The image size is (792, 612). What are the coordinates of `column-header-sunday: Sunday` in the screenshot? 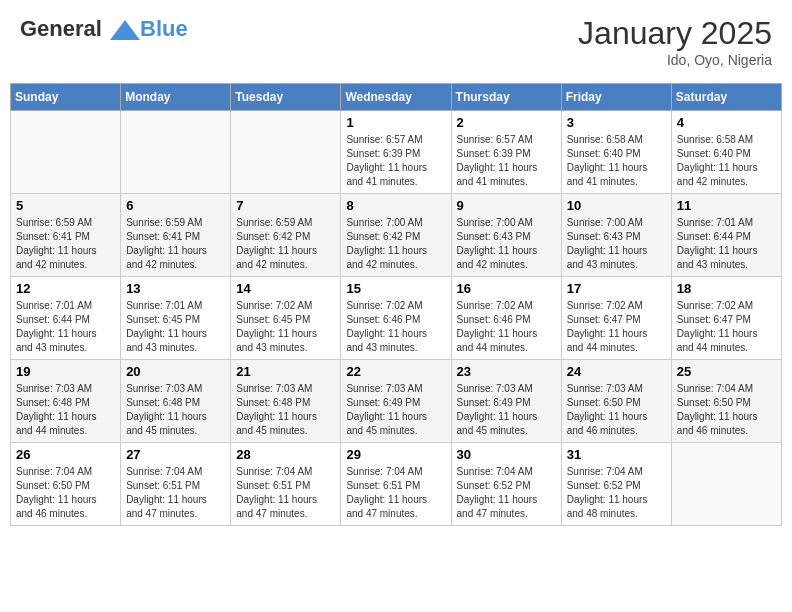 It's located at (66, 98).